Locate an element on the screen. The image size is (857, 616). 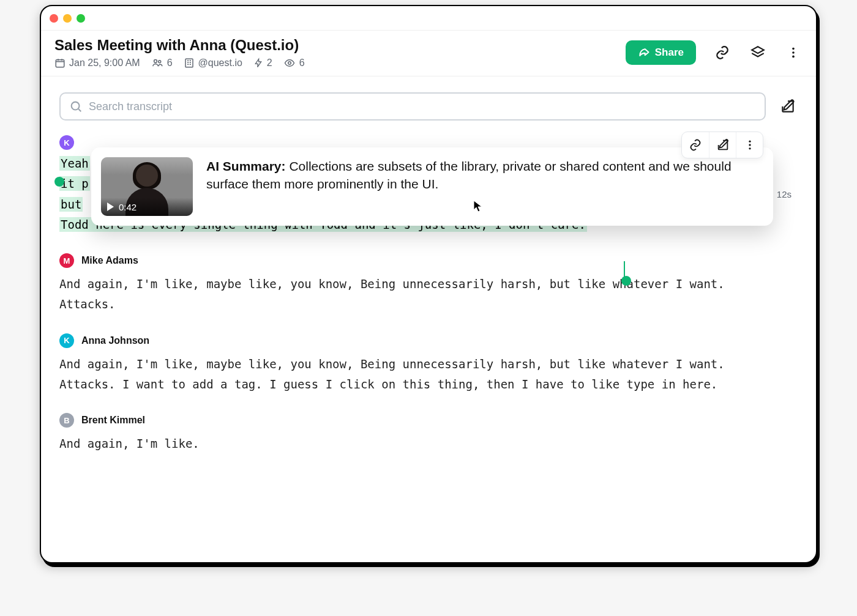
play-icon is located at coordinates (110, 207).